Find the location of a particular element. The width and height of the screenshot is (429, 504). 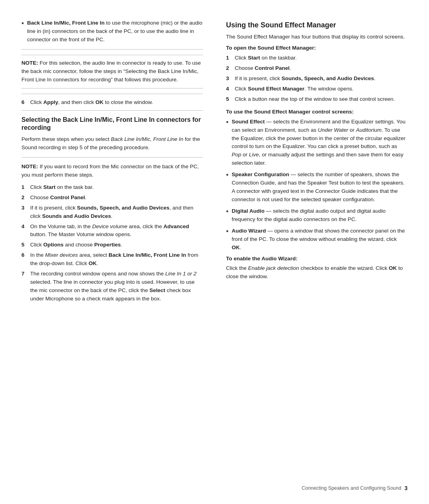

note-block-2: NOTE: If you want to record from the Mic… is located at coordinates (112, 171).